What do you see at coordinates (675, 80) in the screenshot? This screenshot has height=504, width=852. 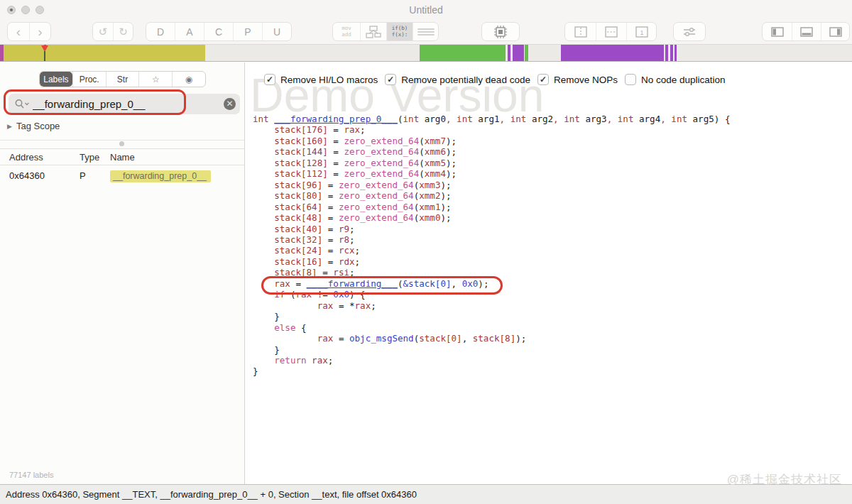 I see `checkbox-no-code-duplication: No code duplication` at bounding box center [675, 80].